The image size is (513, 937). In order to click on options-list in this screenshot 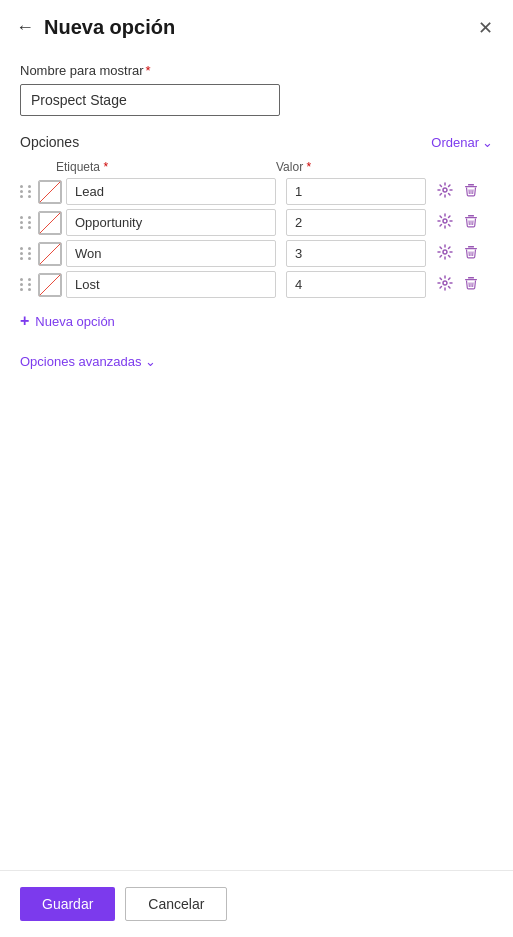, I will do `click(256, 238)`.